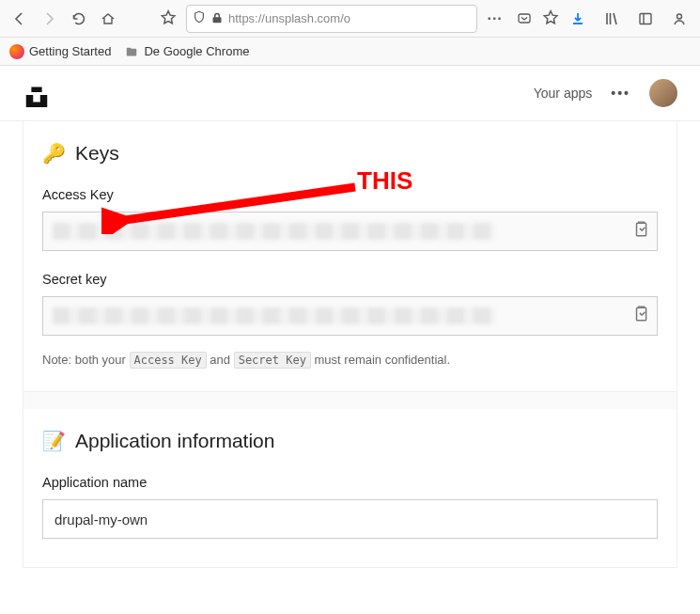 The image size is (700, 614). What do you see at coordinates (273, 231) in the screenshot?
I see `access-key-redacted` at bounding box center [273, 231].